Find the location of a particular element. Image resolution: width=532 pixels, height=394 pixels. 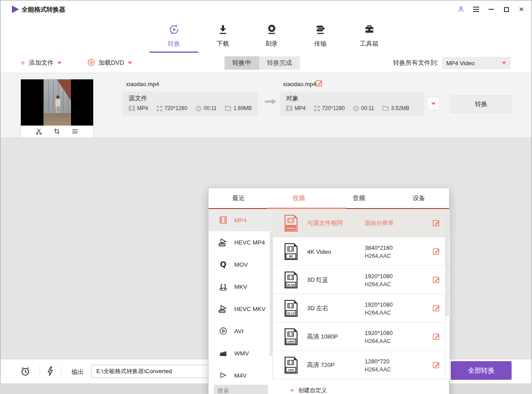

format-item-wmv: WMV is located at coordinates (240, 353).